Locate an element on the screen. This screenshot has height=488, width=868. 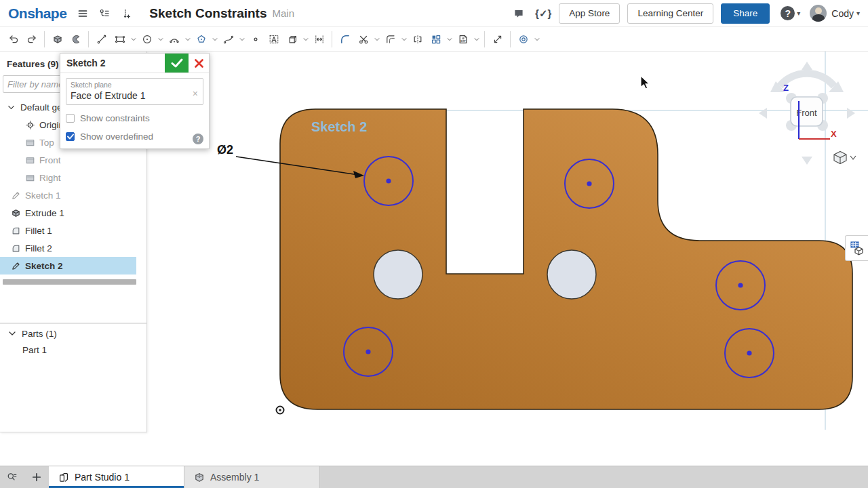
sketch-dialog-body: Sketch plane Face of Extrude 1 × Show co… is located at coordinates (134, 111).